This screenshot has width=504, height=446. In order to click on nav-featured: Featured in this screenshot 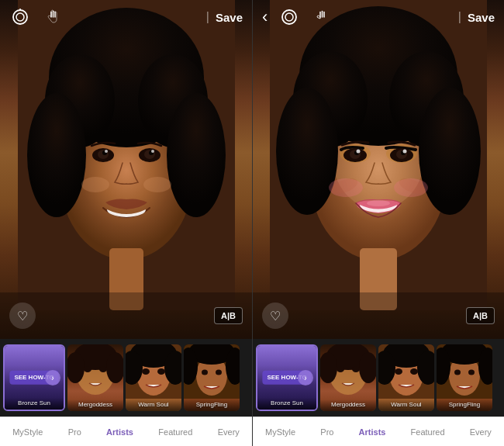, I will do `click(175, 432)`.